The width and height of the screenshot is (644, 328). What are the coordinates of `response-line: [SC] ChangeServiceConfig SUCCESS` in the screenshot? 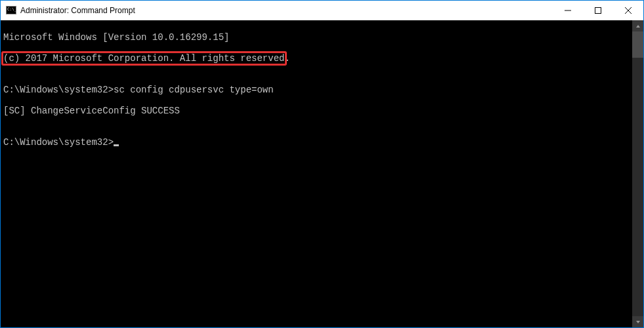 It's located at (316, 111).